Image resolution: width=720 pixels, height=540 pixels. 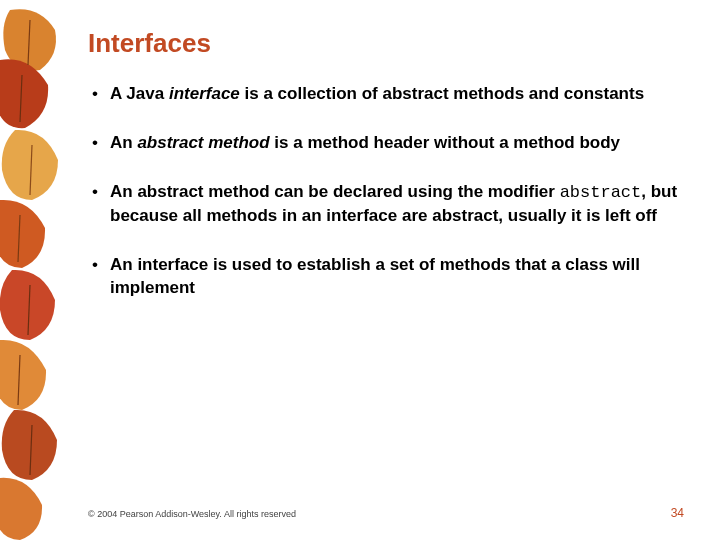 What do you see at coordinates (442, 94) in the screenshot?
I see `bullet-1-post: is a collection of abstract methods and …` at bounding box center [442, 94].